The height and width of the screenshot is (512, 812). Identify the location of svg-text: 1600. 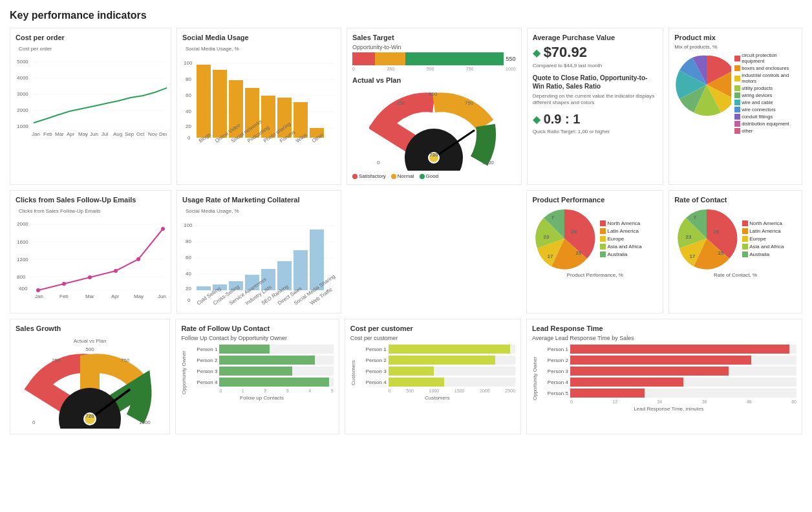
(23, 242).